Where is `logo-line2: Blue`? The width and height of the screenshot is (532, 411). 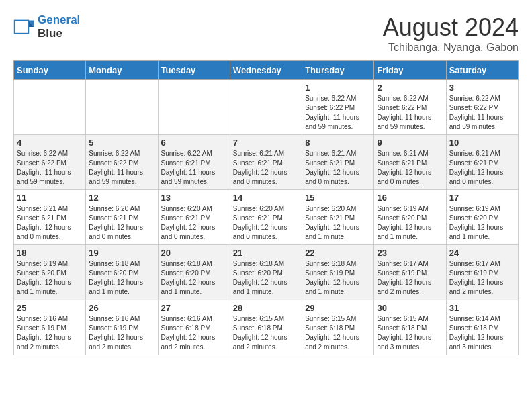
logo-line2: Blue is located at coordinates (50, 34).